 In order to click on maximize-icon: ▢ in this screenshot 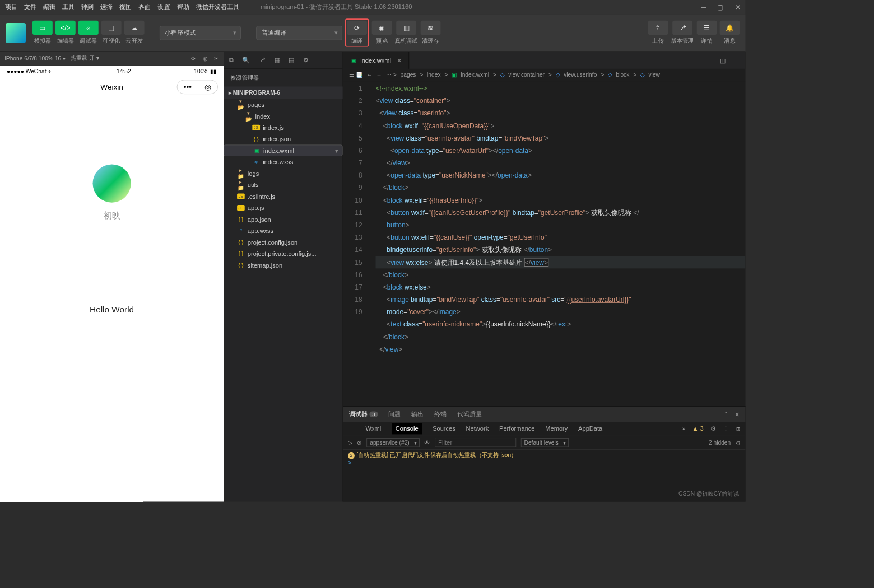, I will do `click(720, 7)`.